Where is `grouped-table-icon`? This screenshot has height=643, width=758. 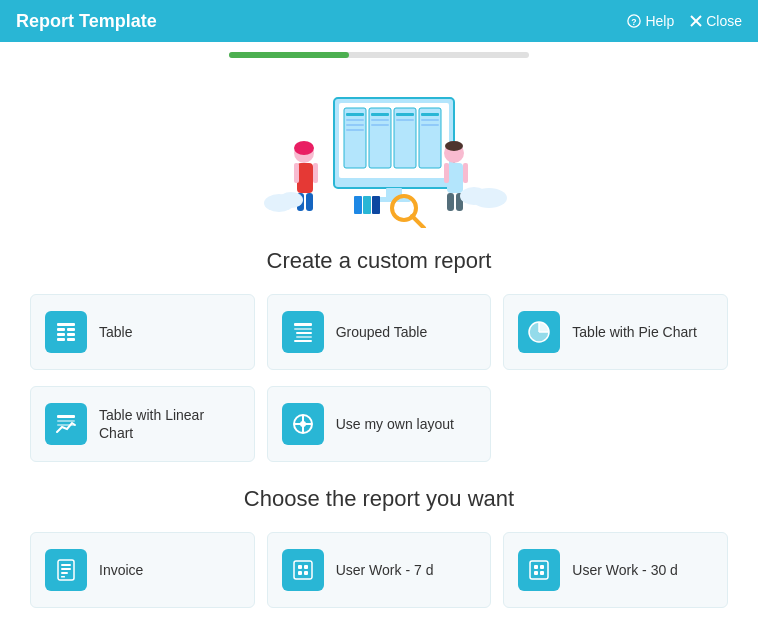 grouped-table-icon is located at coordinates (303, 332).